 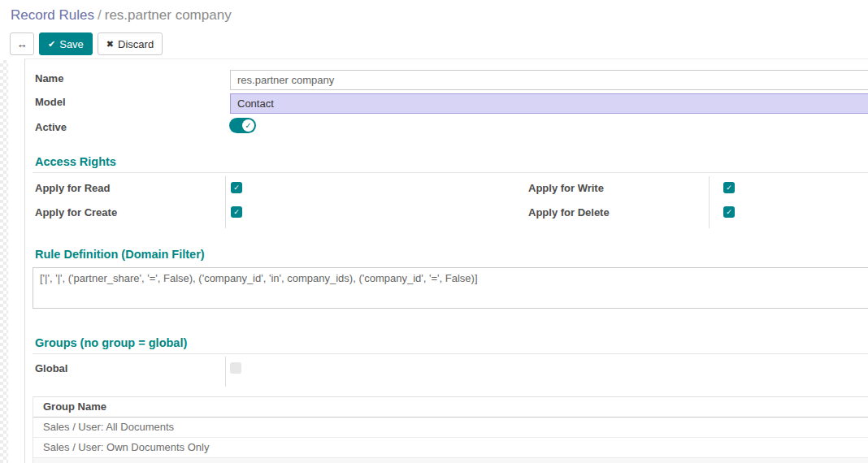 What do you see at coordinates (242, 125) in the screenshot?
I see `active-toggle: ✓` at bounding box center [242, 125].